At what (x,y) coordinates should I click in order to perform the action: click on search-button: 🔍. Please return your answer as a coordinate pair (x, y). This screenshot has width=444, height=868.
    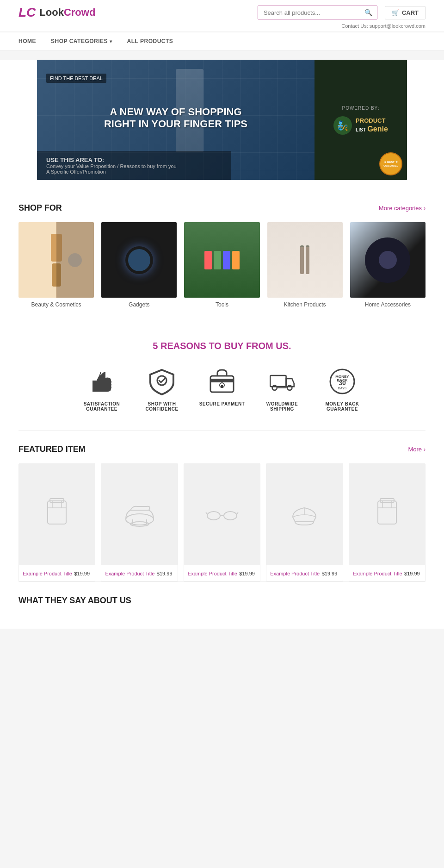
    Looking at the image, I should click on (368, 12).